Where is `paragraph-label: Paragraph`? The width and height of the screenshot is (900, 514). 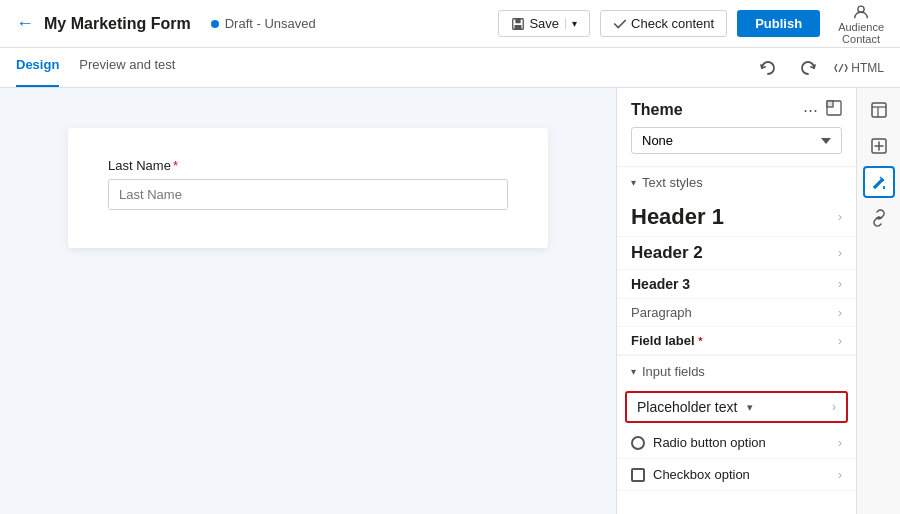 paragraph-label: Paragraph is located at coordinates (662, 312).